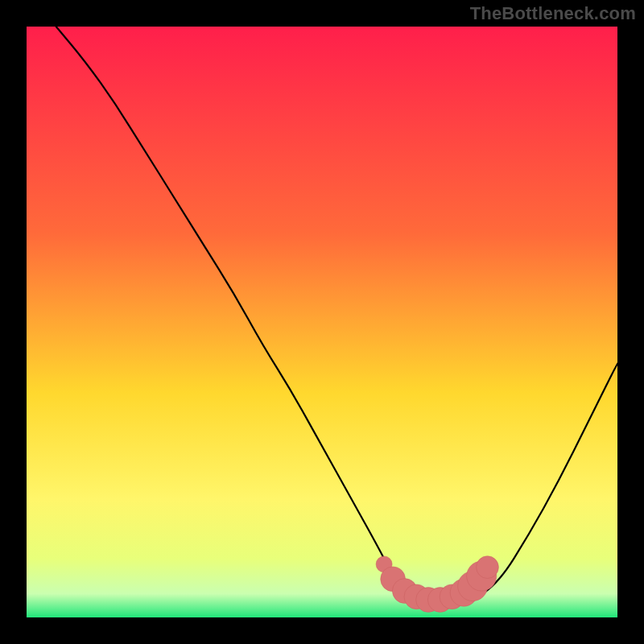  I want to click on highlight-marker, so click(488, 568).